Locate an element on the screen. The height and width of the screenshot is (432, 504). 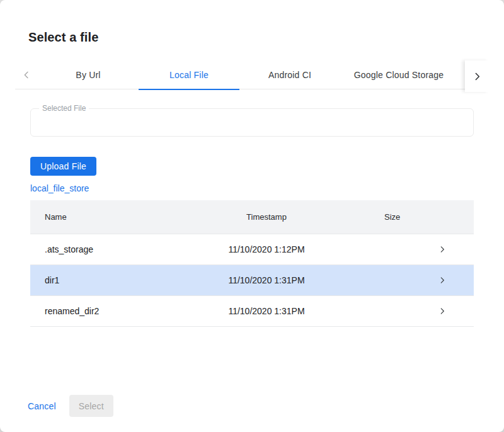
table-row-renamed-dir2: renamed_dir2 11/10/2020 1:31PM is located at coordinates (252, 311).